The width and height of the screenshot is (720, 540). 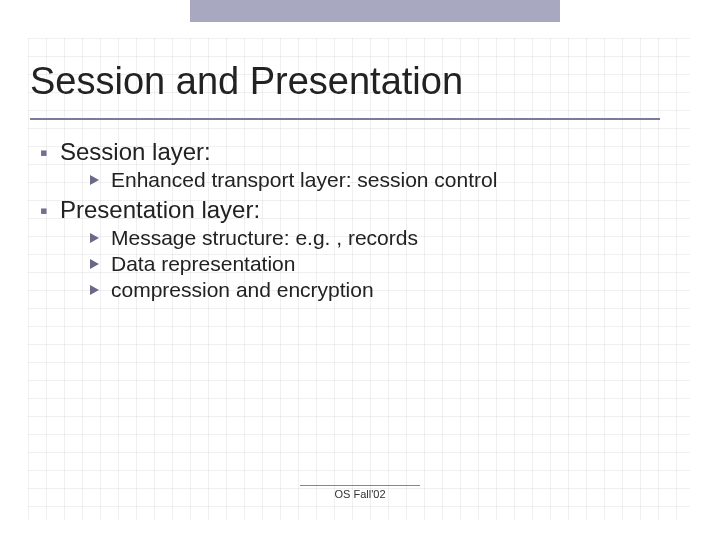 What do you see at coordinates (360, 494) in the screenshot?
I see `footer-text: OS Fall'02` at bounding box center [360, 494].